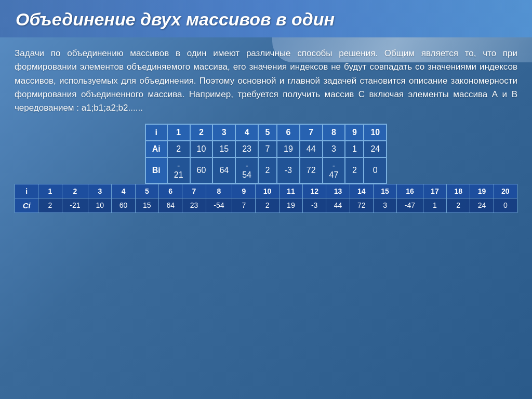  Describe the element at coordinates (354, 170) in the screenshot. I see `upper-table-bi-9: 2` at that location.